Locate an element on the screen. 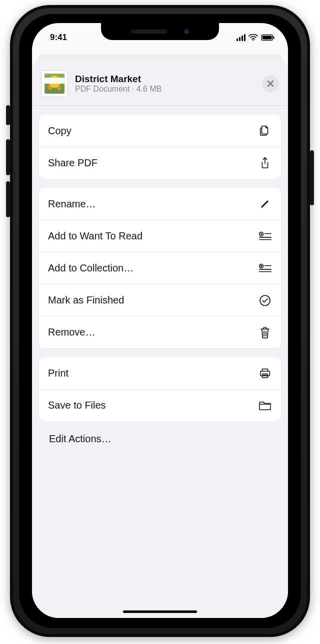 The image size is (320, 644). share-icon is located at coordinates (265, 163).